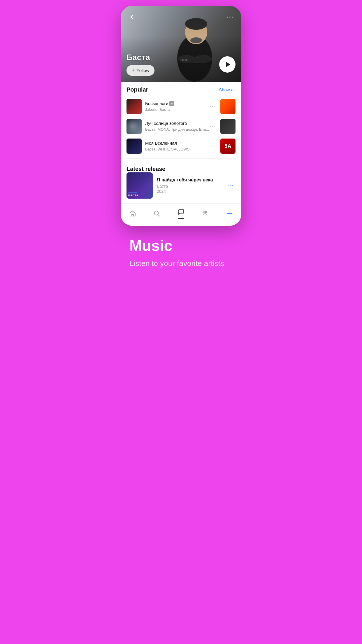 The height and width of the screenshot is (644, 362). Describe the element at coordinates (167, 149) in the screenshot. I see `track-artists-3: Баста, WHITE GALLOWS` at that location.